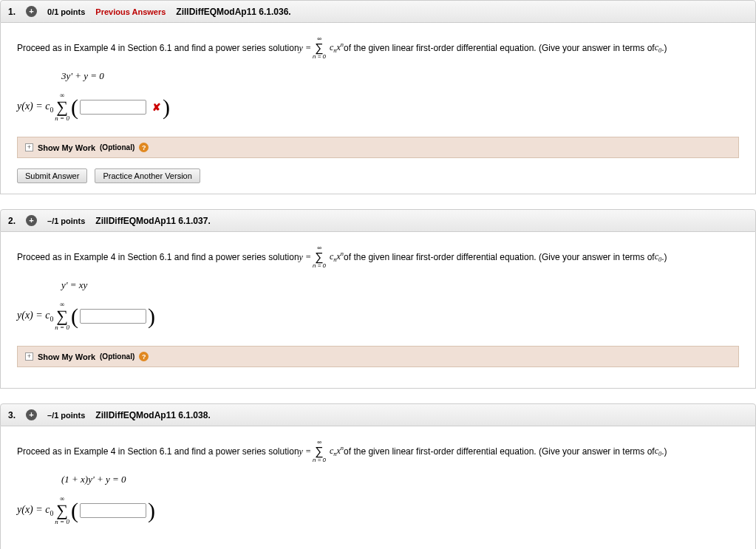 This screenshot has height=549, width=756. What do you see at coordinates (378, 12) in the screenshot?
I see `question-header: 1. + 0/1 points Previous Answers ZillDif…` at bounding box center [378, 12].